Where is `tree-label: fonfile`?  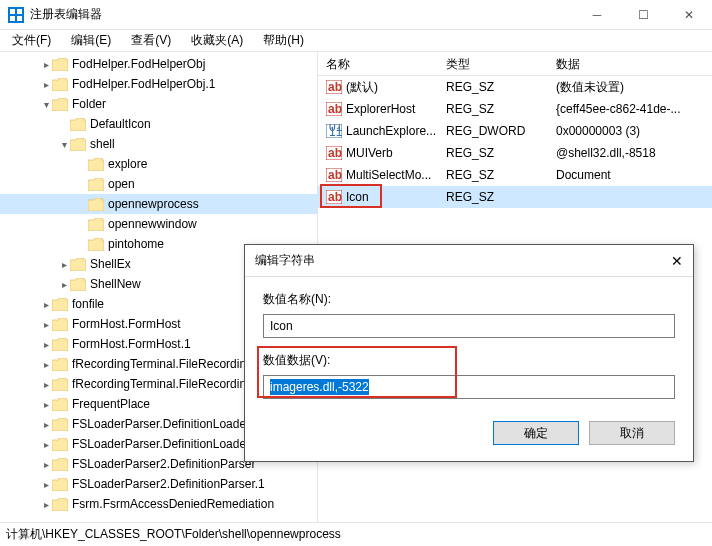 tree-label: fonfile is located at coordinates (88, 304).